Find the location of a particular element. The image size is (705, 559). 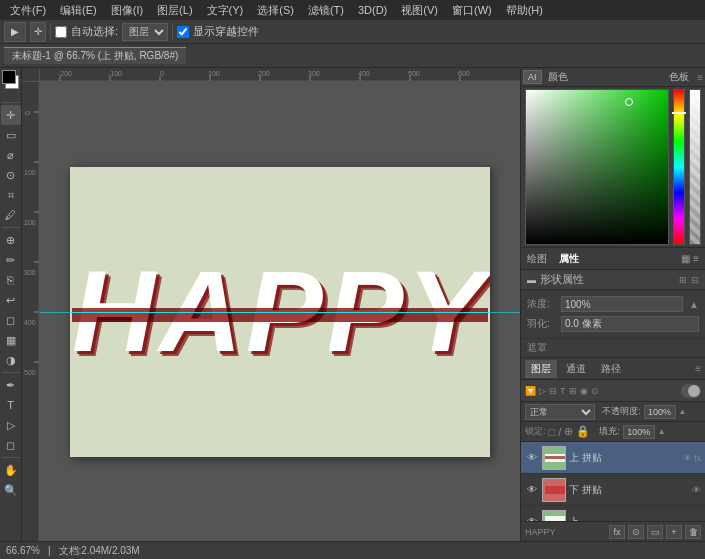

layers-tab-paths: 路径 is located at coordinates (611, 369).